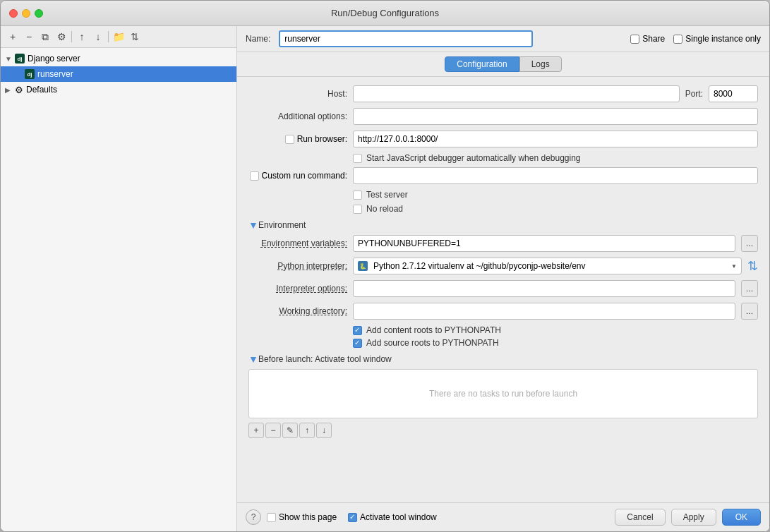 The width and height of the screenshot is (770, 532). I want to click on before-launch-add-button: +, so click(256, 430).